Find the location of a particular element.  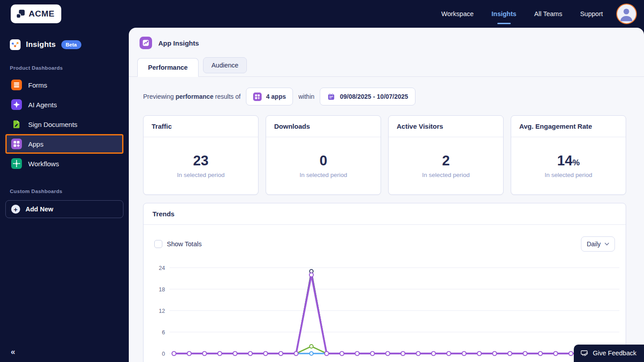

top-nav: Workspace Insights All Teams Support is located at coordinates (530, 14).